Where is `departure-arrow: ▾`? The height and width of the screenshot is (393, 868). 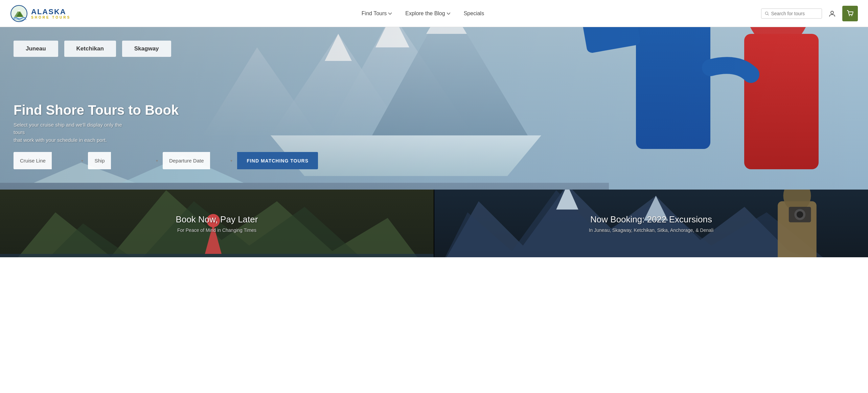
departure-arrow: ▾ is located at coordinates (231, 161).